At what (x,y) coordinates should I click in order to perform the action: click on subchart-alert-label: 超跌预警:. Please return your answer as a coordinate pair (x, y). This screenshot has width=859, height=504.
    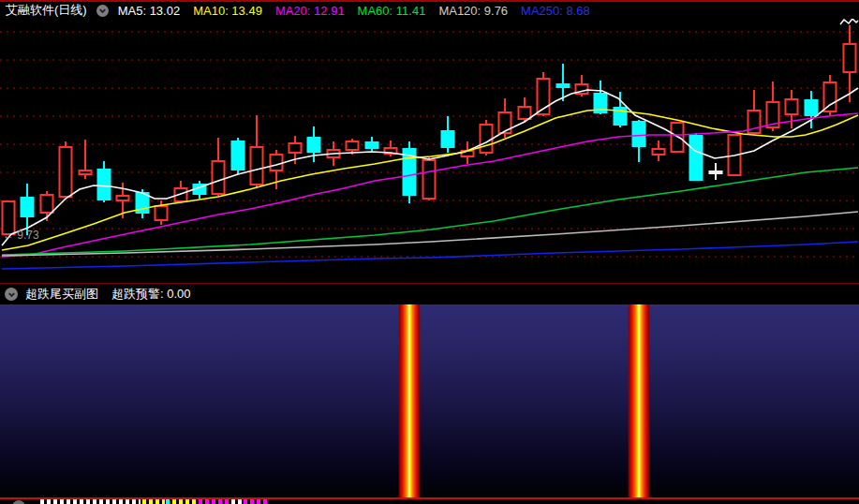
    Looking at the image, I should click on (138, 294).